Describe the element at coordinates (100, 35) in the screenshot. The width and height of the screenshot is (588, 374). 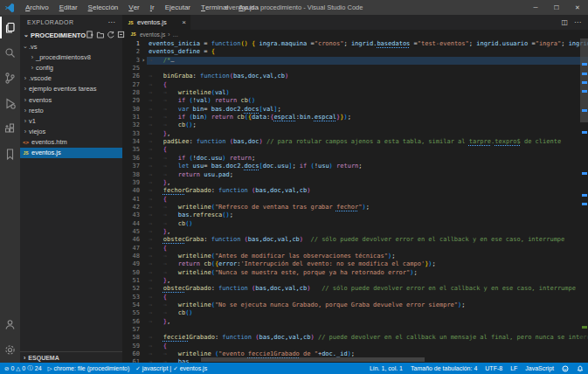
I see `new-folder-icon` at that location.